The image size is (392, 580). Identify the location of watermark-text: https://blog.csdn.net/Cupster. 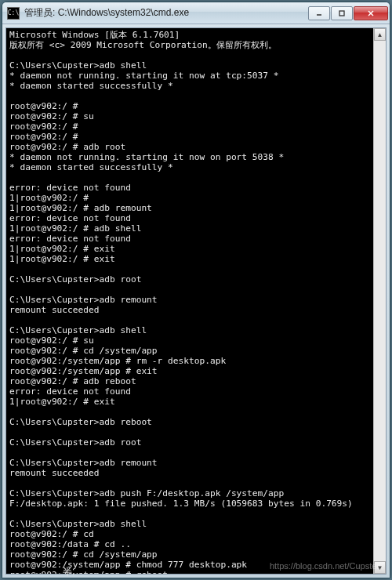
(325, 566).